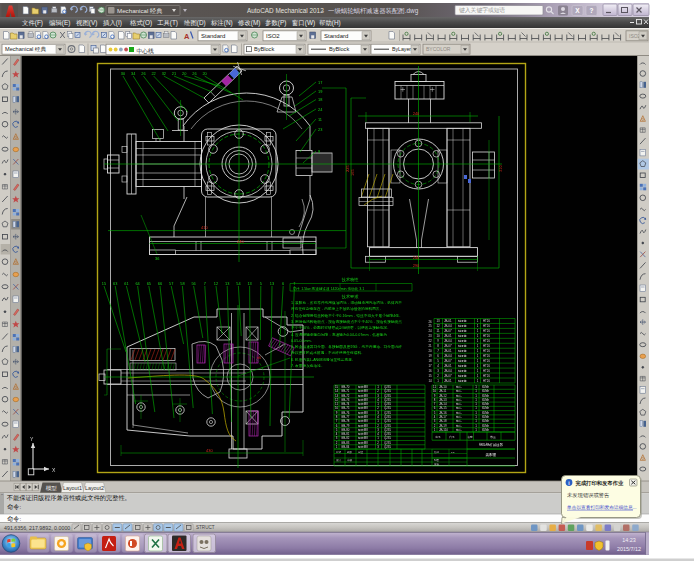  Describe the element at coordinates (304, 23) in the screenshot. I see `svg-text: 窗口(W)` at that location.